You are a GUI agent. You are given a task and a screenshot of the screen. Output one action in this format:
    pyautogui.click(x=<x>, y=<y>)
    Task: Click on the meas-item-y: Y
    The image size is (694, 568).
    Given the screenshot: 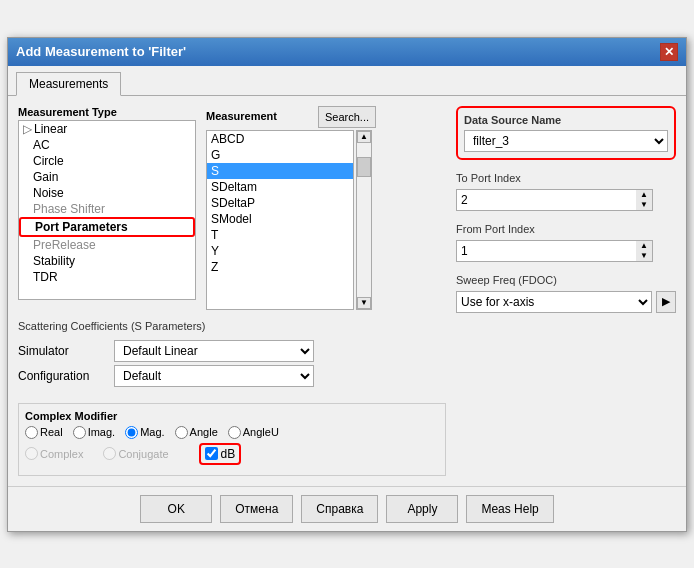 What is the action you would take?
    pyautogui.click(x=280, y=251)
    